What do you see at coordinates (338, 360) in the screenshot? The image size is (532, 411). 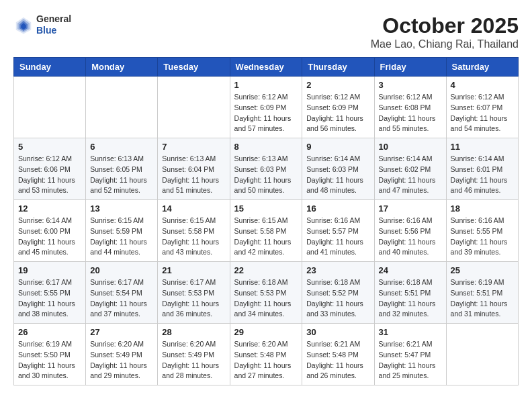 I see `day-info: Sunrise: 6:21 AM Sunset: 5:48 PM Dayligh…` at bounding box center [338, 360].